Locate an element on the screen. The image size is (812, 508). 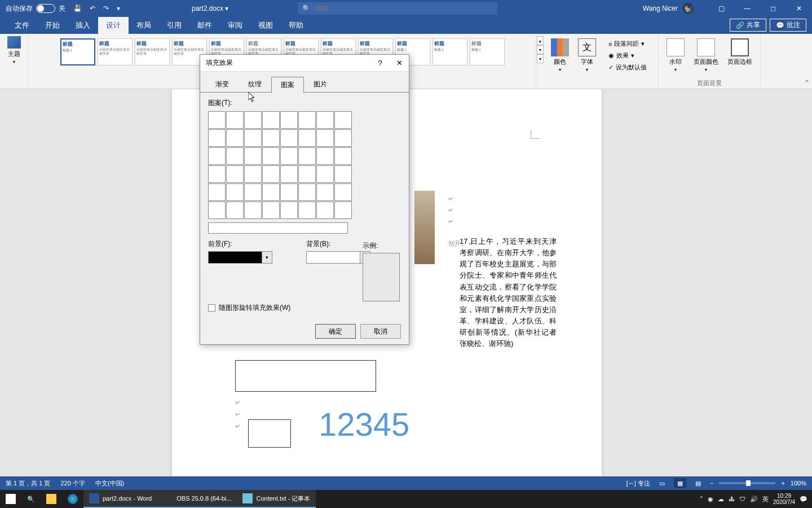
dialog-close-icon: ✕ is located at coordinates (399, 63).